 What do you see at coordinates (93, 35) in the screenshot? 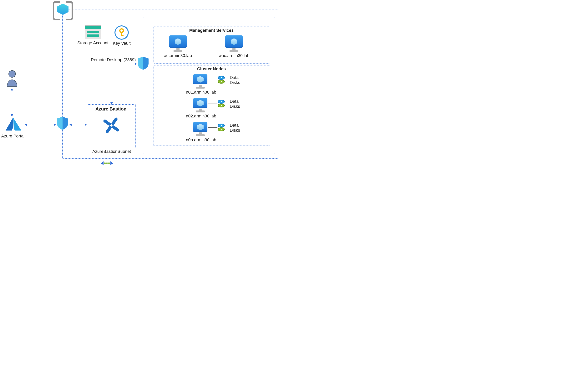
I see `storage-account: Storage Account` at bounding box center [93, 35].